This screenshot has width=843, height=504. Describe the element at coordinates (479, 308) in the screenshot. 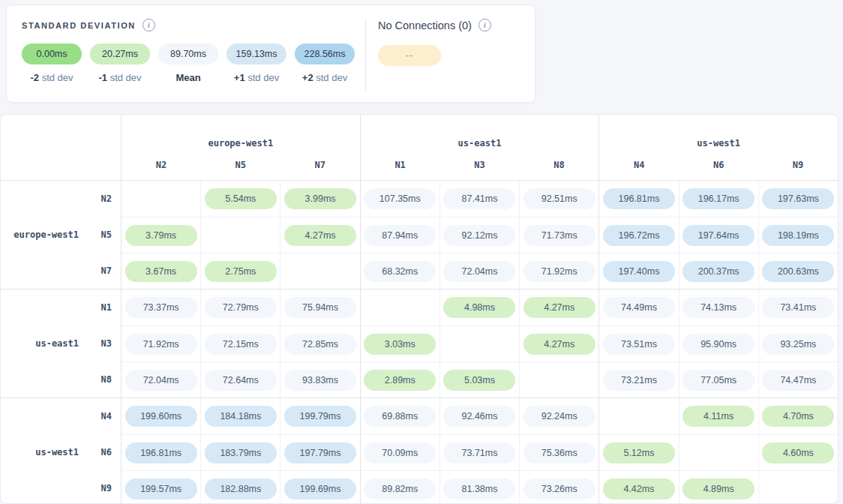

I see `latency-pill: 4.98ms` at that location.